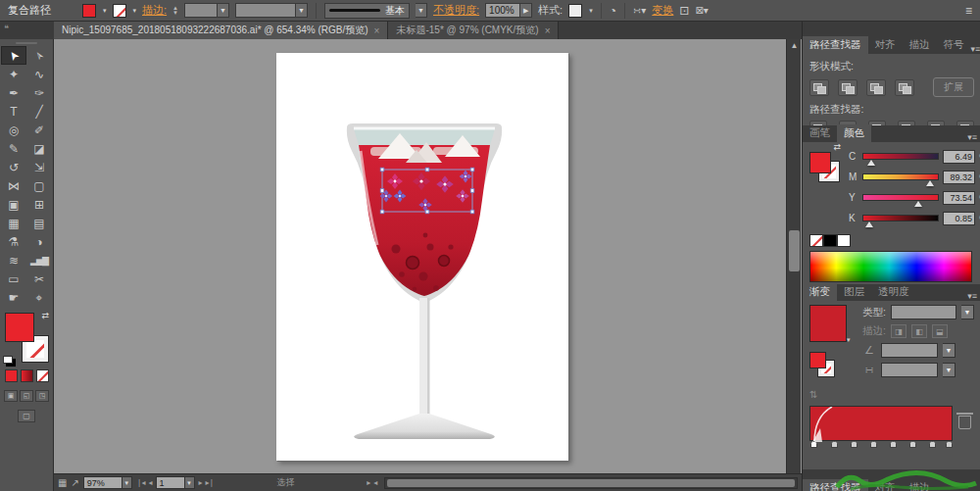  Describe the element at coordinates (869, 224) in the screenshot. I see `black-slider-handle` at that location.